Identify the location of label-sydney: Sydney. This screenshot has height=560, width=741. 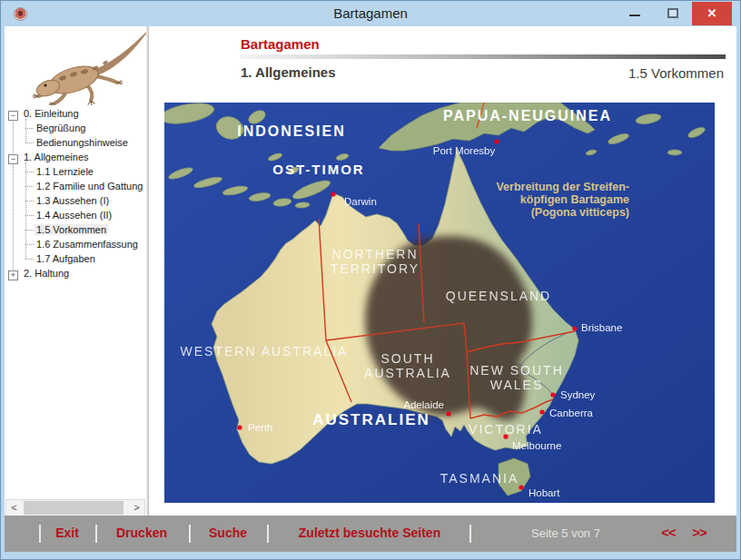
(578, 395).